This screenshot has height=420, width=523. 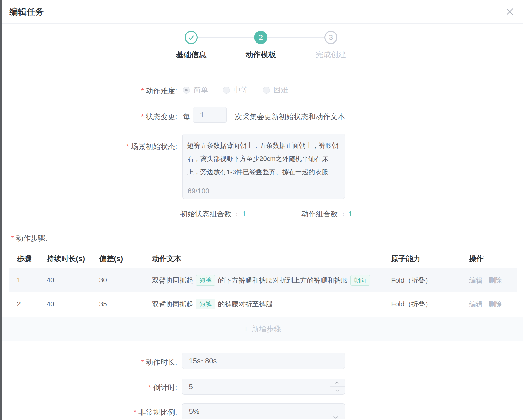 I want to click on cell-action-text: 双臂协同抓起 短裤 的下方裤腿和裤腰对折到上方的裤腿和裤腰 朝向, so click(x=272, y=280).